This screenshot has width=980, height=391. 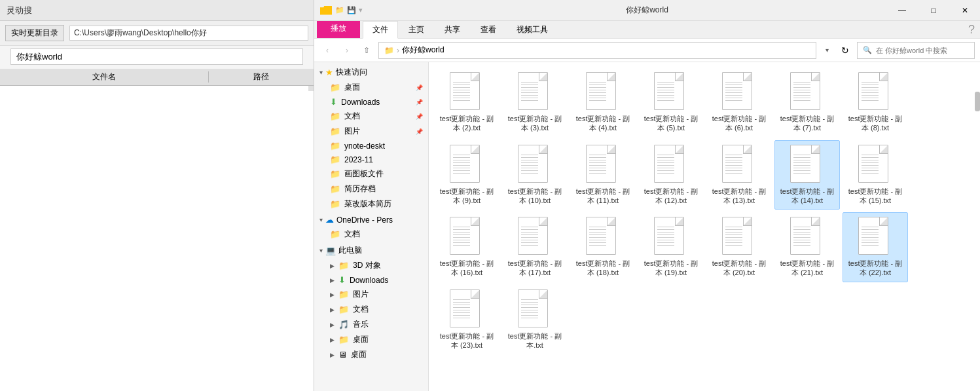 What do you see at coordinates (371, 339) in the screenshot?
I see `sidebar-item-desktop2: ▶ 📁 桌面` at bounding box center [371, 339].